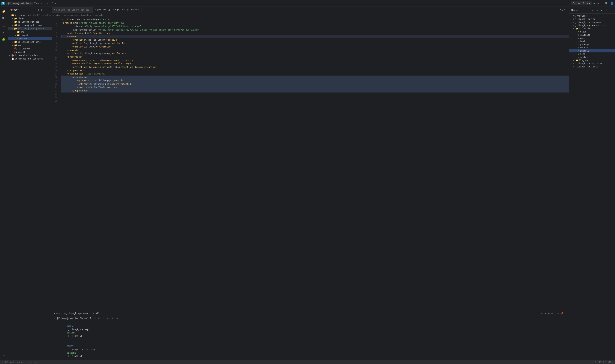 The width and height of the screenshot is (615, 364). What do you see at coordinates (592, 38) in the screenshot?
I see `maven-item-compile: ⚙ compile` at bounding box center [592, 38].